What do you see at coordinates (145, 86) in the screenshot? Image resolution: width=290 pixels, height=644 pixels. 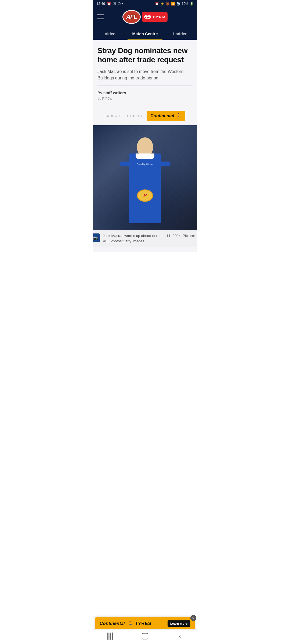 I see `blue-divider` at bounding box center [145, 86].